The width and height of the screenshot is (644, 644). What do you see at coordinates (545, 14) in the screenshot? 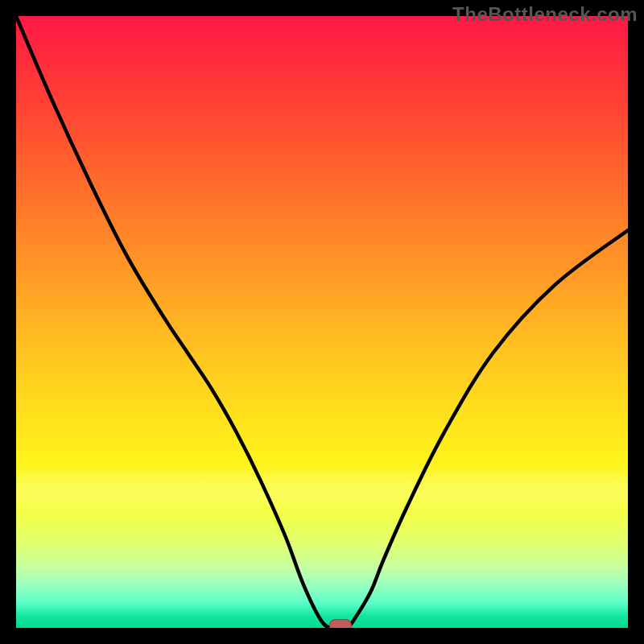
I see `watermark-text: TheBottleneck.com` at bounding box center [545, 14].